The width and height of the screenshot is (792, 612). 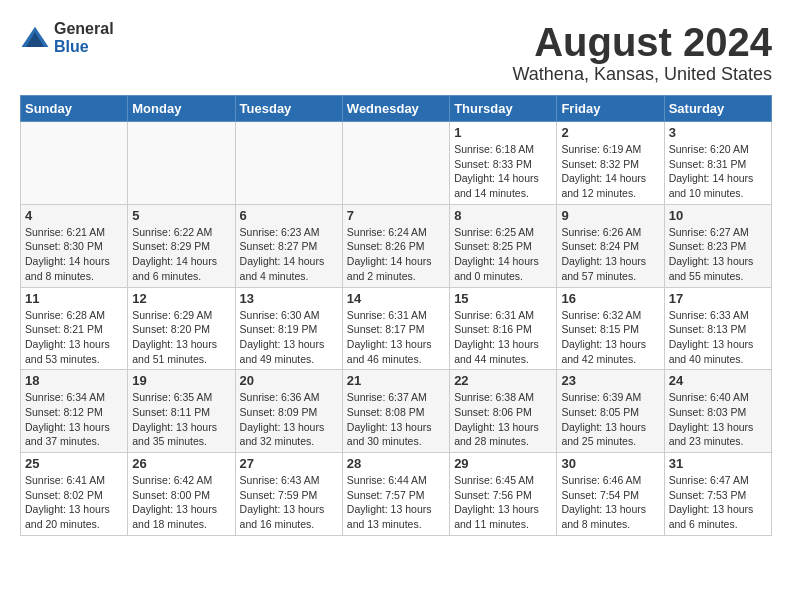 I want to click on day-number: 28, so click(x=396, y=464).